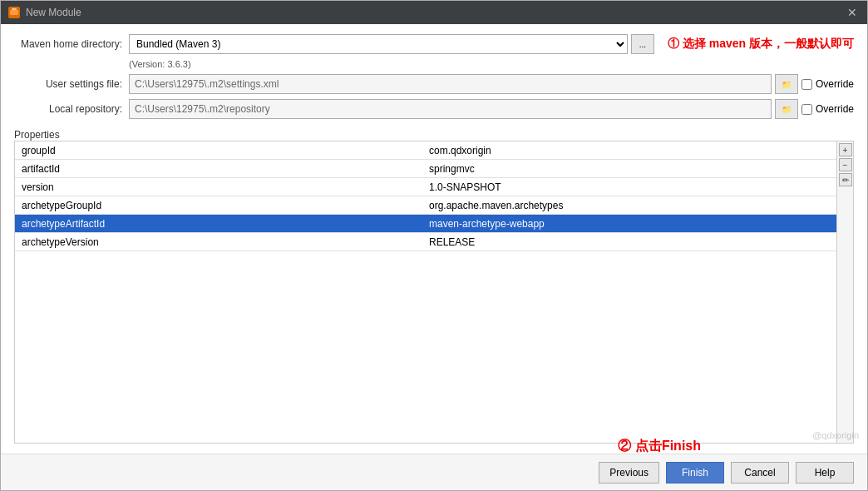 The height and width of the screenshot is (491, 868). What do you see at coordinates (434, 187) in the screenshot?
I see `table-row: version1.0-SNAPSHOT` at bounding box center [434, 187].